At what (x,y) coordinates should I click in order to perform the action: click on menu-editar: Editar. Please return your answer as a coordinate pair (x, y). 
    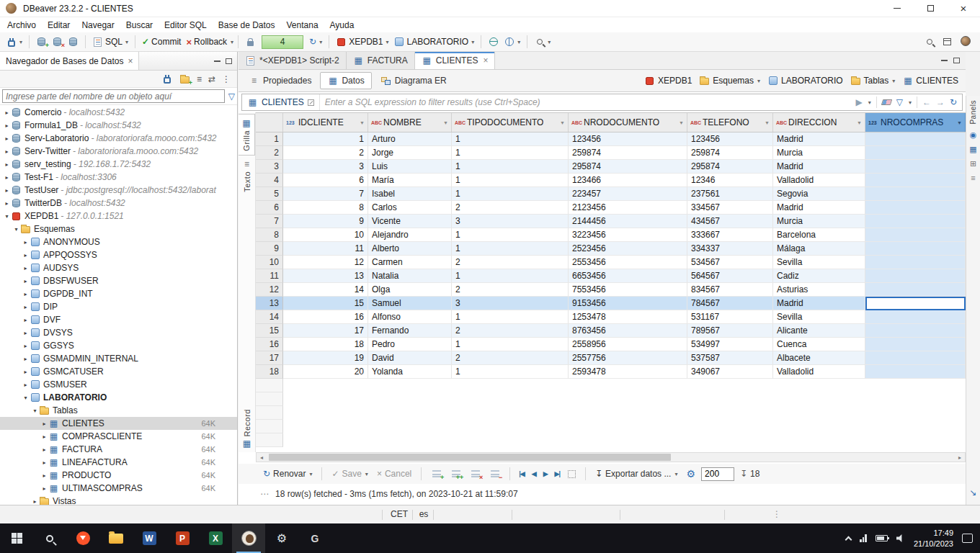
    Looking at the image, I should click on (59, 25).